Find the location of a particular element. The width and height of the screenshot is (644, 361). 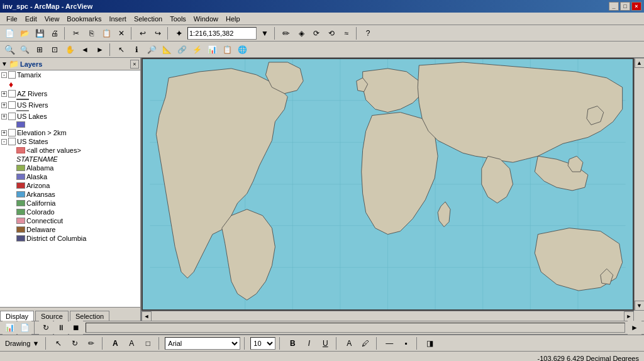

scroll-down-button: ▼ is located at coordinates (640, 306).